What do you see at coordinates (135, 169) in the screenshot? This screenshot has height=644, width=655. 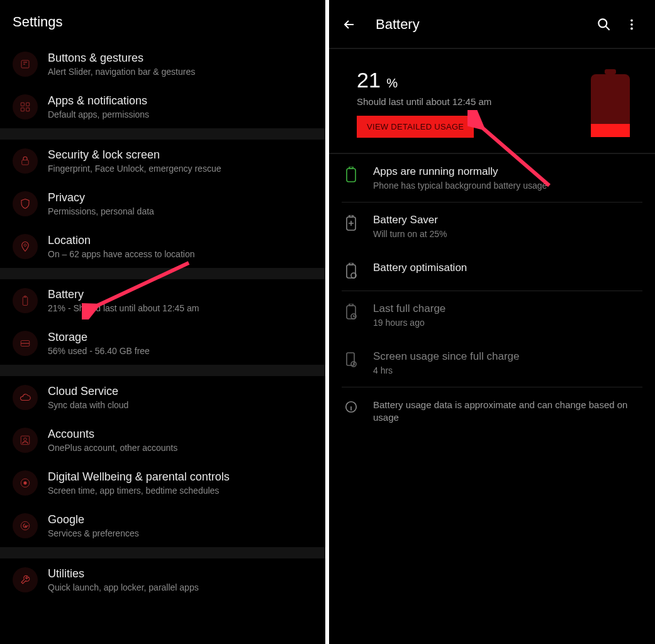 I see `item-subtitle: Fingerprint, Face Unlock, emergency resc…` at bounding box center [135, 169].